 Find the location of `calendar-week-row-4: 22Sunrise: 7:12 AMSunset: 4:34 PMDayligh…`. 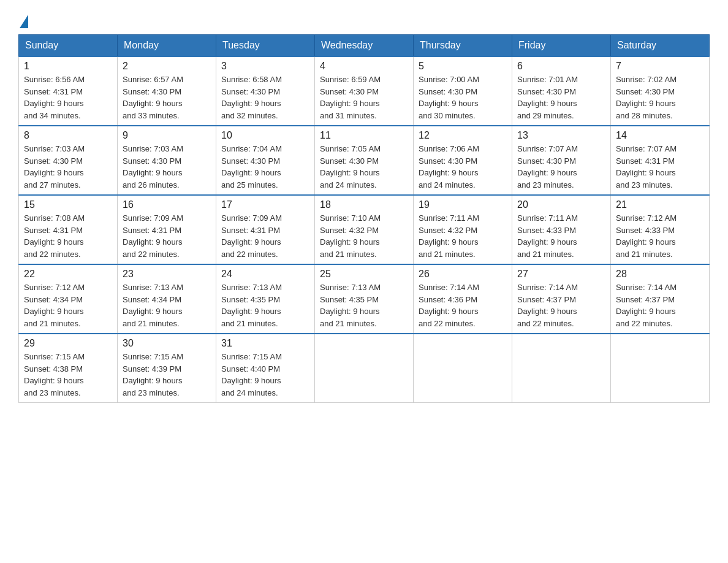

calendar-week-row-4: 22Sunrise: 7:12 AMSunset: 4:34 PMDayligh… is located at coordinates (364, 299).